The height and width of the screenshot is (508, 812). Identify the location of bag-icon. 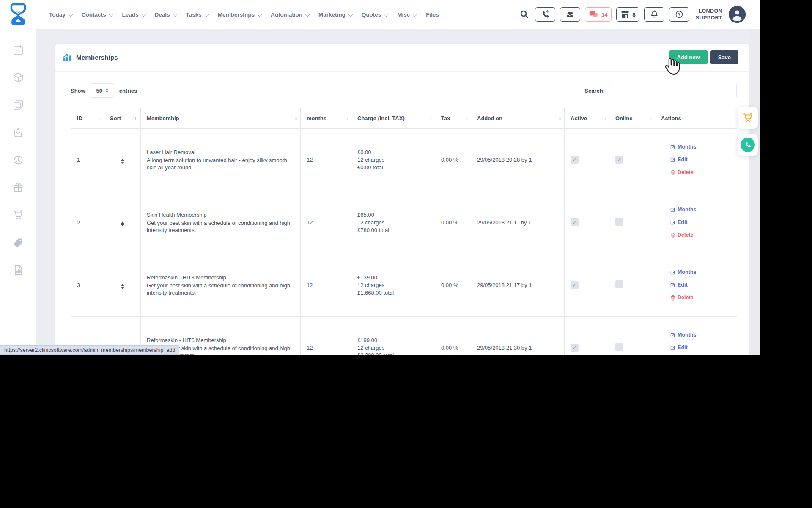
(18, 133).